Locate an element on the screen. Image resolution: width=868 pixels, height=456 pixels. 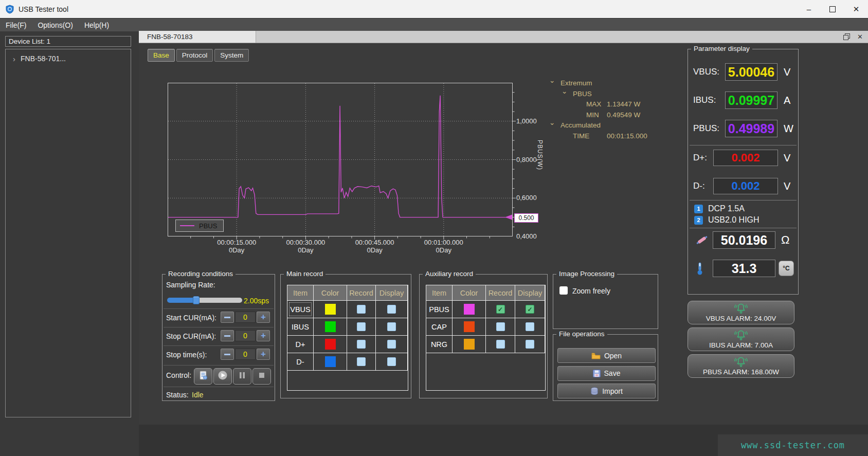
pause-button is located at coordinates (242, 376).